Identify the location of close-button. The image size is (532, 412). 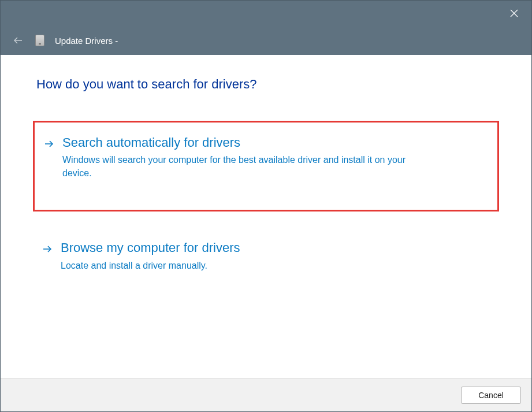
(514, 13).